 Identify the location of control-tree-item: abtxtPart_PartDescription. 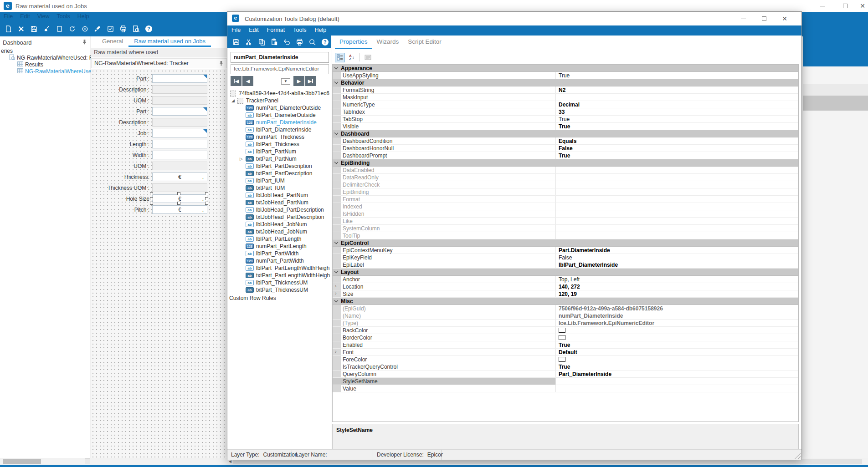
(279, 173).